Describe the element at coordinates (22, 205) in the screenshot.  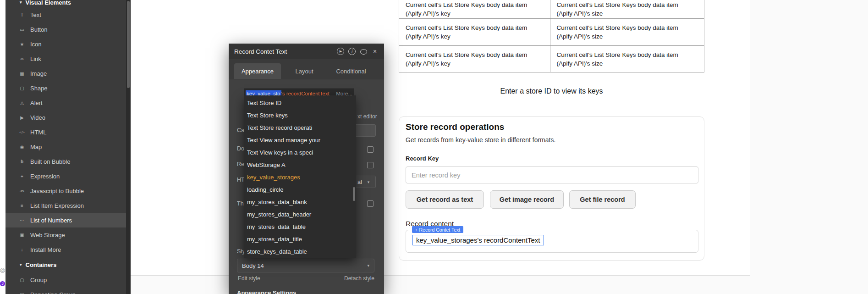
I see `list-icon: ≡` at that location.